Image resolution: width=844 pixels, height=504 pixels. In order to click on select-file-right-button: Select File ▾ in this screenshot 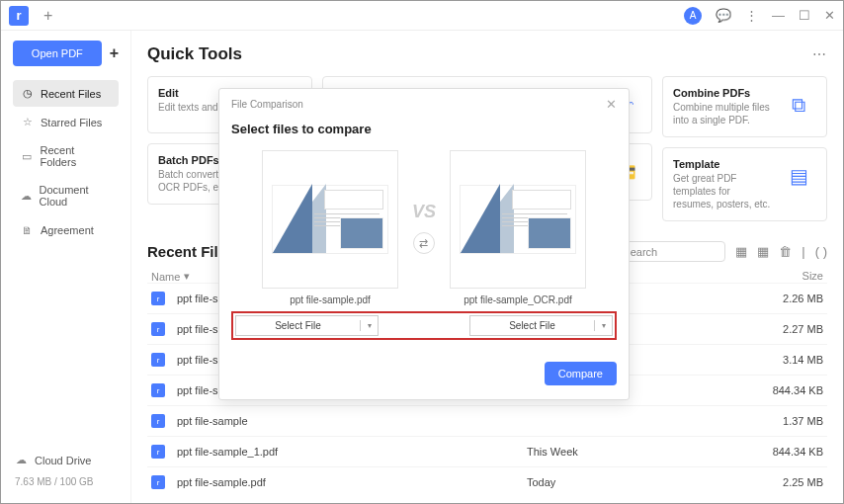, I will do `click(542, 326)`.